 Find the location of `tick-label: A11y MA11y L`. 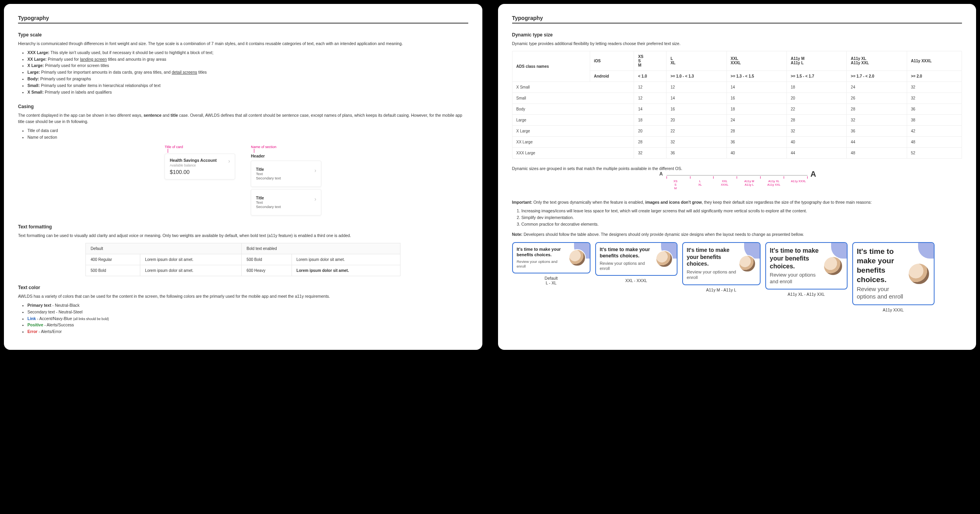

tick-label: A11y MA11y L is located at coordinates (749, 185).